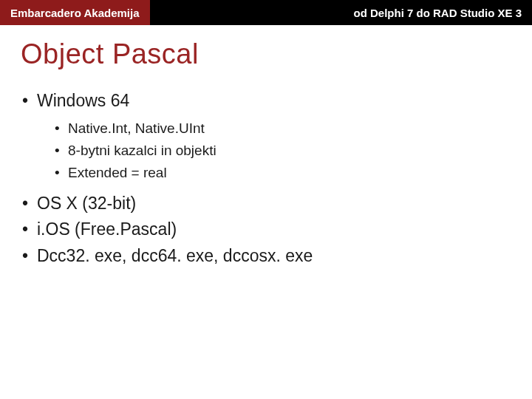  What do you see at coordinates (117, 173) in the screenshot?
I see `sub-bullet-text: Extended = real` at bounding box center [117, 173].